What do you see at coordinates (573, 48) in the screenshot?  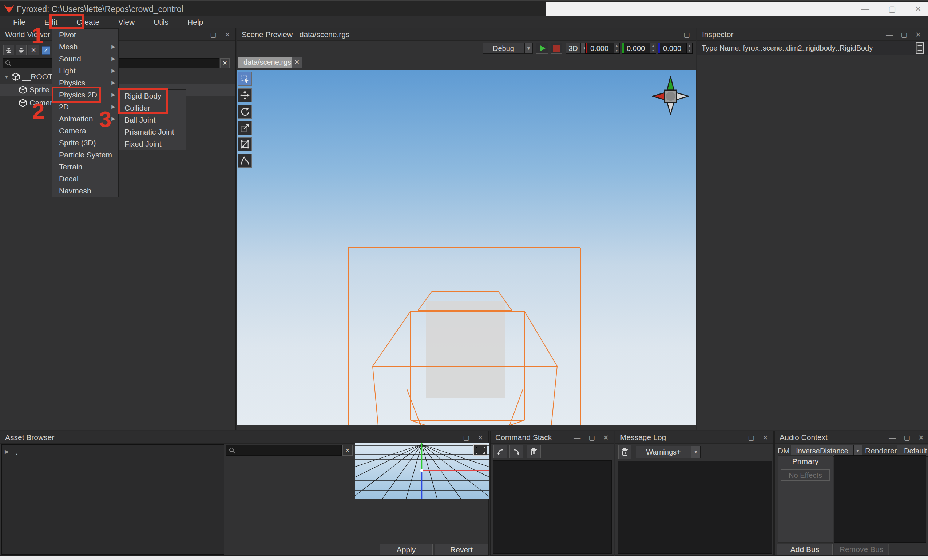 I see `dimension-dropdown: 3D` at bounding box center [573, 48].